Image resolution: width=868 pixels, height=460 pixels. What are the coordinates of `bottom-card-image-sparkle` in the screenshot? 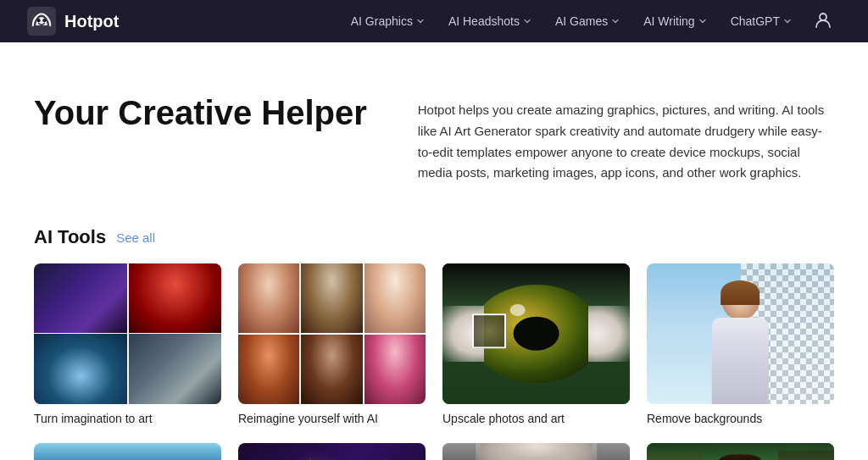 It's located at (332, 452).